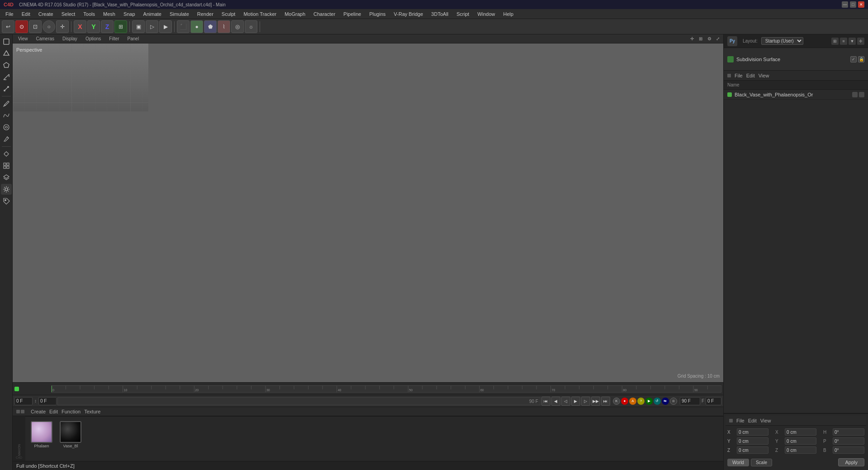 Image resolution: width=868 pixels, height=470 pixels. Describe the element at coordinates (566, 401) in the screenshot. I see `prev-play-button: ◁` at that location.